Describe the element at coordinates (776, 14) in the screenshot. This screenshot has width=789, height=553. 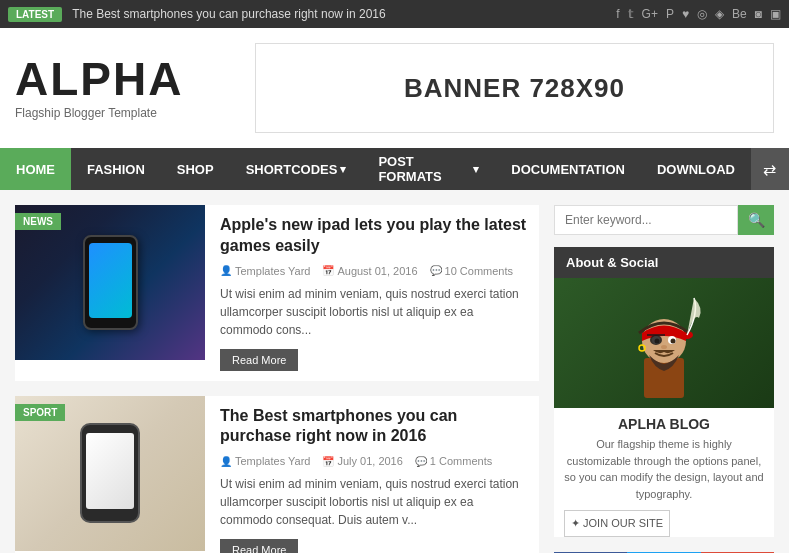
I see `icon-menu: ▣` at that location.